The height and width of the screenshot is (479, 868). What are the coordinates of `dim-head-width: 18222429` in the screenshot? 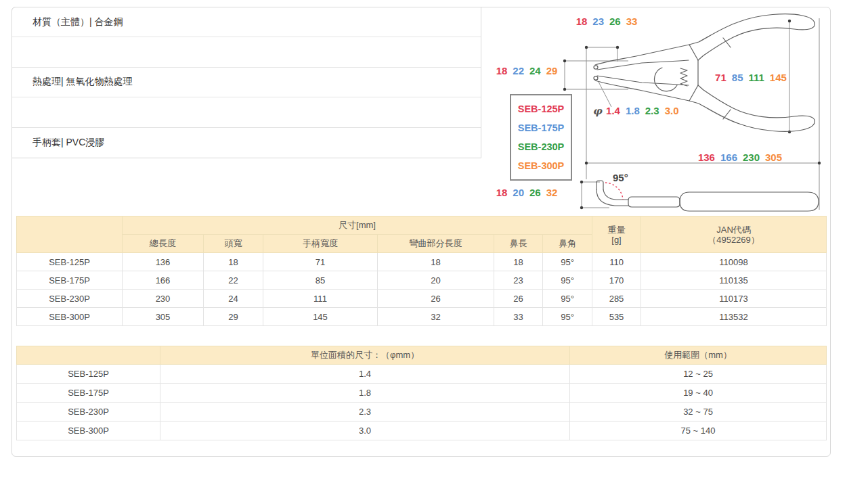 It's located at (527, 71).